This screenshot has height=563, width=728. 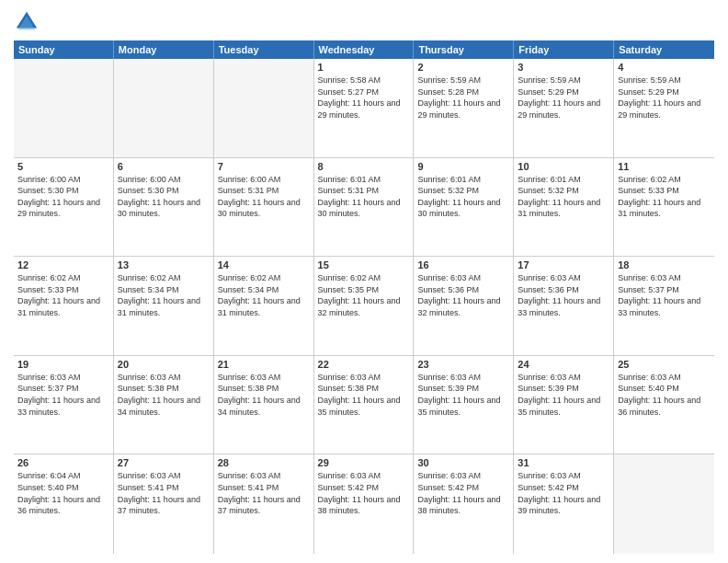 I want to click on day-number: 3, so click(x=563, y=67).